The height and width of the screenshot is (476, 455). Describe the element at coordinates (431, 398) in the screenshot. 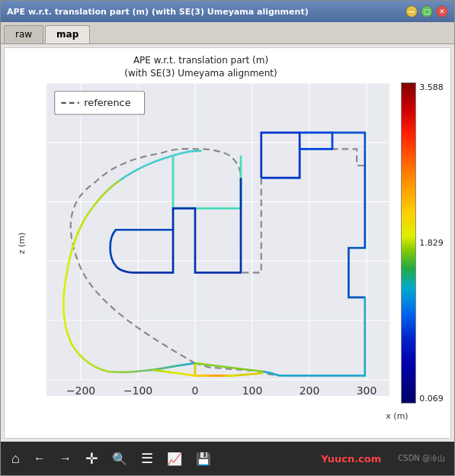

I see `colorbar-min: 0.069` at that location.